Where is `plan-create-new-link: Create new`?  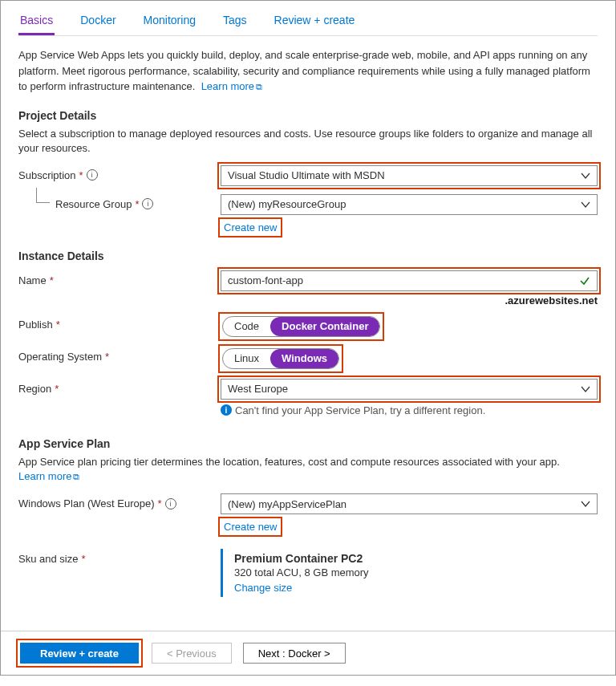 plan-create-new-link: Create new is located at coordinates (250, 526).